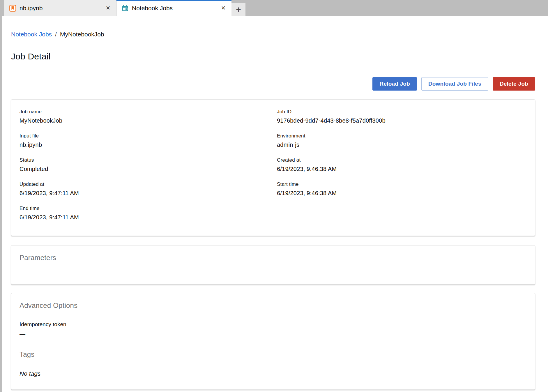  Describe the element at coordinates (514, 84) in the screenshot. I see `delete-job-button: Delete Job` at that location.